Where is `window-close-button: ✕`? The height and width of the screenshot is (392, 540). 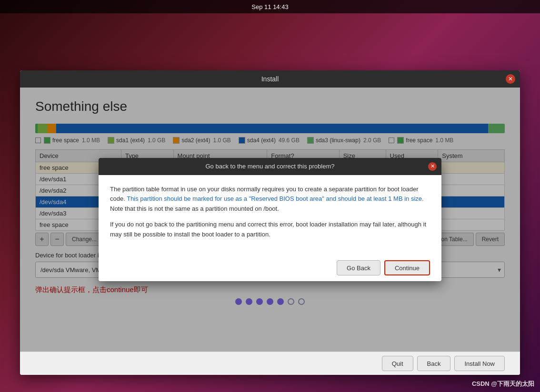
window-close-button: ✕ is located at coordinates (510, 79).